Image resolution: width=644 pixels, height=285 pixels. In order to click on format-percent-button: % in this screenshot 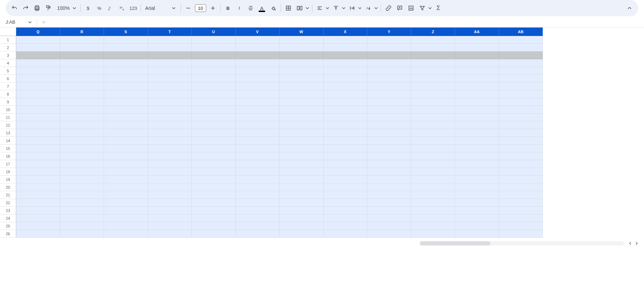, I will do `click(99, 8)`.